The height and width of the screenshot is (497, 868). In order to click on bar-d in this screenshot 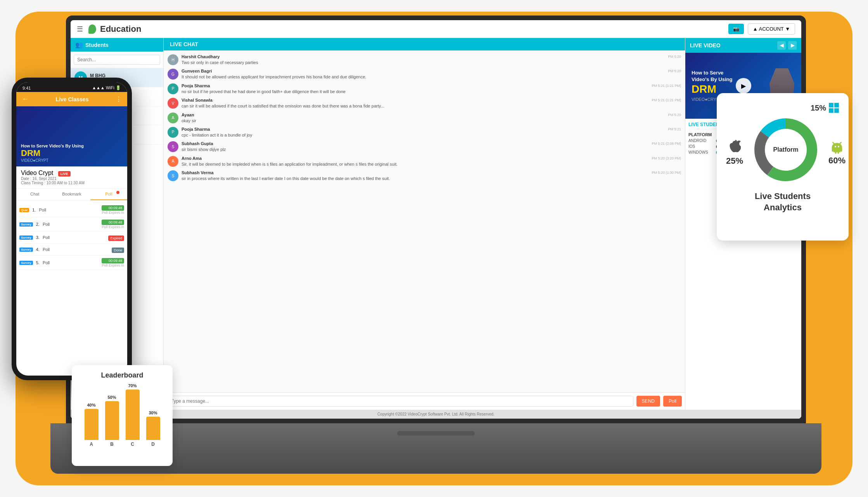, I will do `click(153, 428)`.